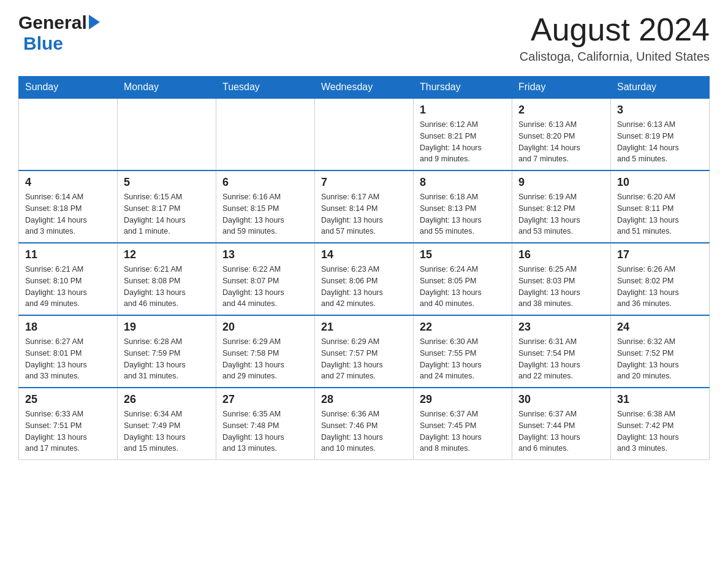 The image size is (728, 563). Describe the element at coordinates (364, 207) in the screenshot. I see `week-row-2: 4Sunrise: 6:14 AM Sunset: 8:18 PM Daylig…` at that location.